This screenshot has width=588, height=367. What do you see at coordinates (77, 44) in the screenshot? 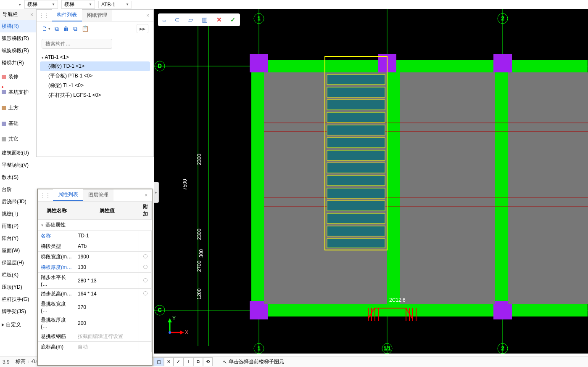
I see `search-input` at bounding box center [77, 44].